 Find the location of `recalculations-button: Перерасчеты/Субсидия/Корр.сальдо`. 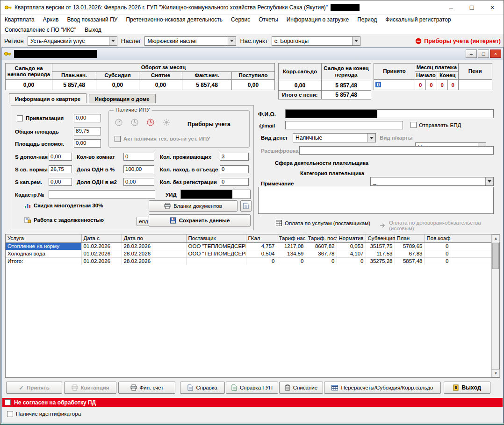

recalculations-button: Перерасчеты/Субсидия/Корр.сальдо is located at coordinates (382, 388).